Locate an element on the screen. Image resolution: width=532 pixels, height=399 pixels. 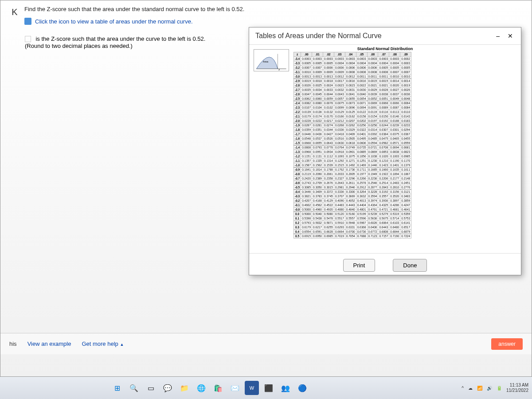
table-row: -3.40.00030.00030.00030.00030.00030.0003… is located at coordinates (353, 59).